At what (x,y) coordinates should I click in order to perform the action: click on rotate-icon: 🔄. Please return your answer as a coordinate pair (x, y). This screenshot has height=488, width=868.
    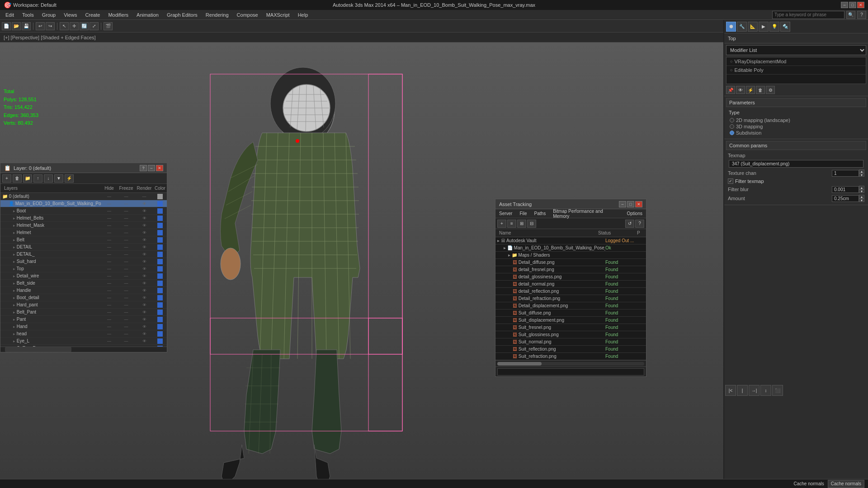
    Looking at the image, I should click on (84, 26).